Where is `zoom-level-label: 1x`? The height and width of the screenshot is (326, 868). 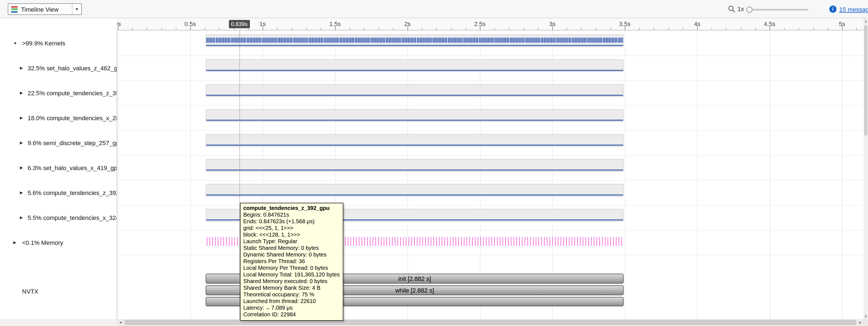 zoom-level-label: 1x is located at coordinates (741, 9).